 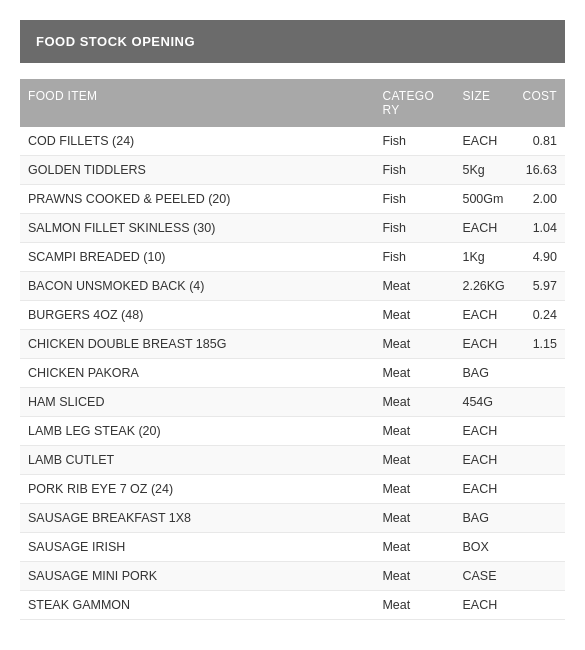 What do you see at coordinates (540, 170) in the screenshot?
I see `cell-cost: 16.63` at bounding box center [540, 170].